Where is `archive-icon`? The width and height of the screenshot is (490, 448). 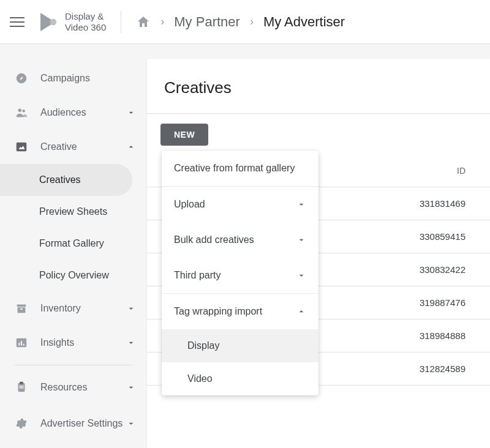 archive-icon is located at coordinates (21, 308).